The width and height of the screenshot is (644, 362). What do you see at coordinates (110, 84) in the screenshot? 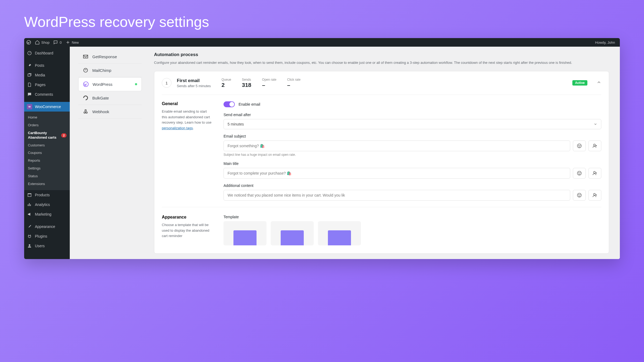
I see `integration-wordpress: WordPress` at bounding box center [110, 84].